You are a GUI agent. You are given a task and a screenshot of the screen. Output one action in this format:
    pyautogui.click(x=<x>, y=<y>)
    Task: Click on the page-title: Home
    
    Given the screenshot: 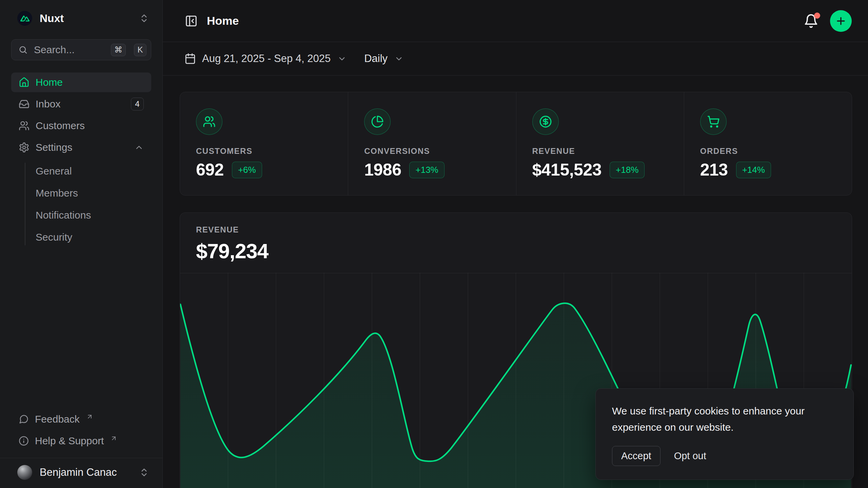 What is the action you would take?
    pyautogui.click(x=223, y=21)
    